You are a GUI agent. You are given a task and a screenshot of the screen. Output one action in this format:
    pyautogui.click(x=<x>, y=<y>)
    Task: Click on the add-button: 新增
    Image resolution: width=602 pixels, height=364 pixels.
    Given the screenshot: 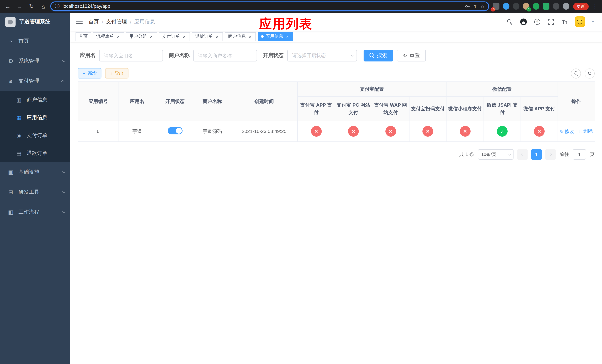 What is the action you would take?
    pyautogui.click(x=89, y=73)
    